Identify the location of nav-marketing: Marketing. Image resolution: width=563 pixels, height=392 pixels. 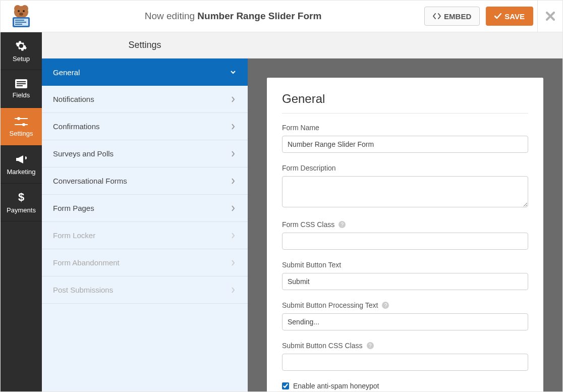
(21, 164).